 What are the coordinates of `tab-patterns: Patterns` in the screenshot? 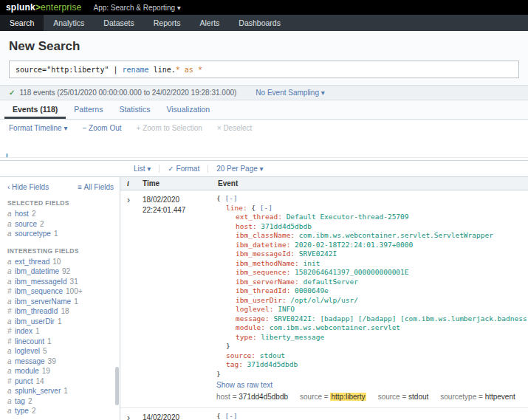 It's located at (89, 109).